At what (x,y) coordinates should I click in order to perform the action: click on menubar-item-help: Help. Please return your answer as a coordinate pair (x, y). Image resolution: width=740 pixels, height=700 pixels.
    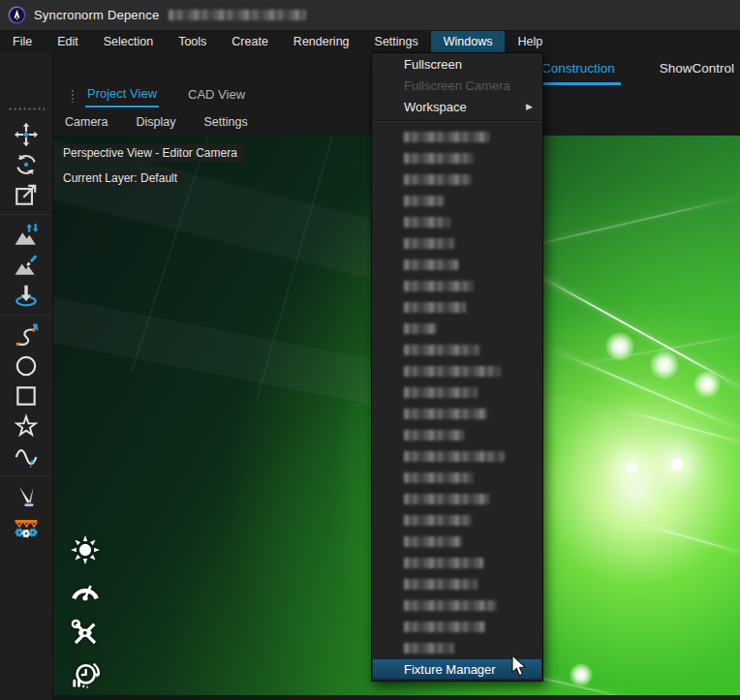
    Looking at the image, I should click on (530, 42).